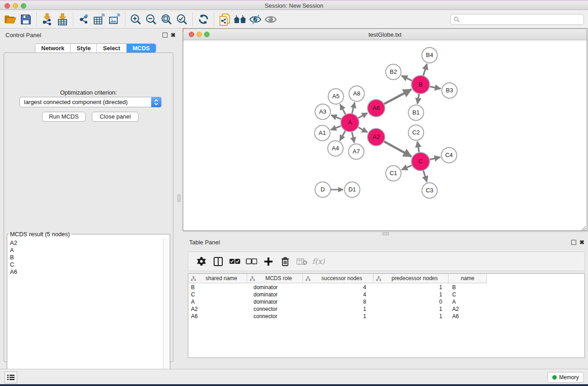  Describe the element at coordinates (268, 262) in the screenshot. I see `add-column-button` at that location.